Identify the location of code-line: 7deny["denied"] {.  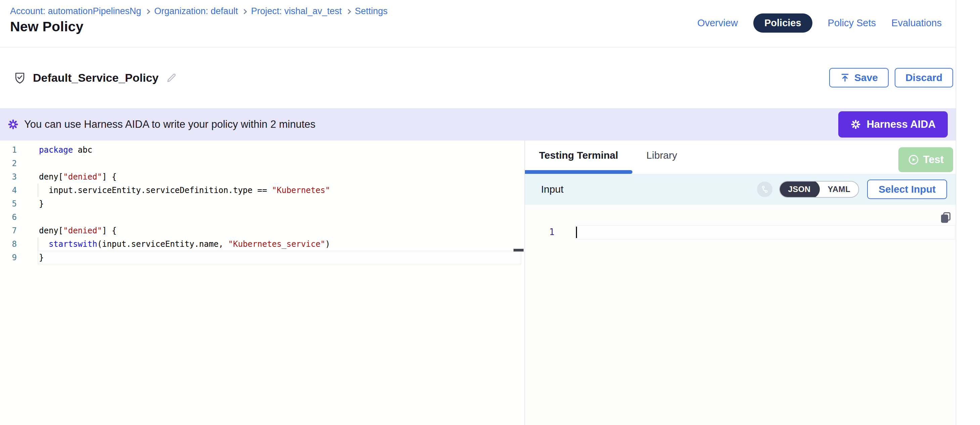
(262, 231).